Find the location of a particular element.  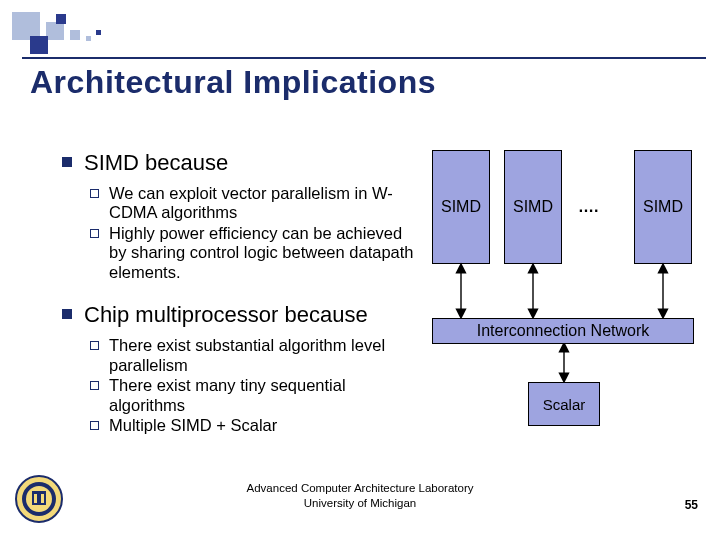

bullet-text: Multiple SIMD + Scalar is located at coordinates (193, 426).